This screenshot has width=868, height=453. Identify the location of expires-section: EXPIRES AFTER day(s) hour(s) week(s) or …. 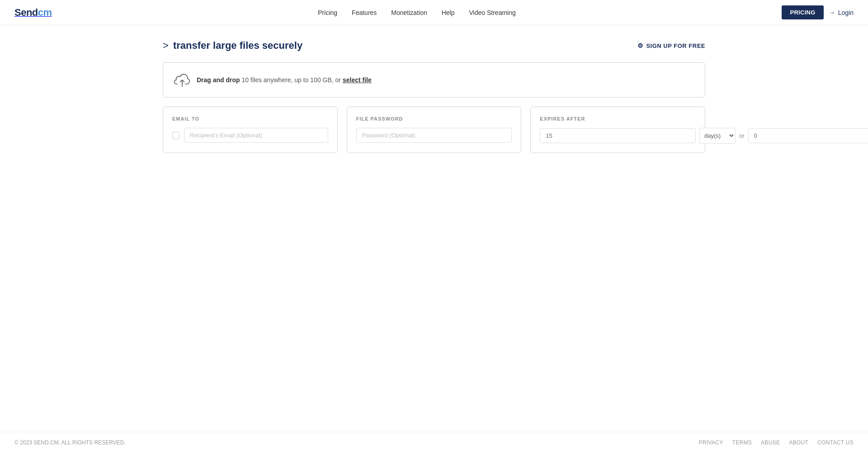
(618, 130).